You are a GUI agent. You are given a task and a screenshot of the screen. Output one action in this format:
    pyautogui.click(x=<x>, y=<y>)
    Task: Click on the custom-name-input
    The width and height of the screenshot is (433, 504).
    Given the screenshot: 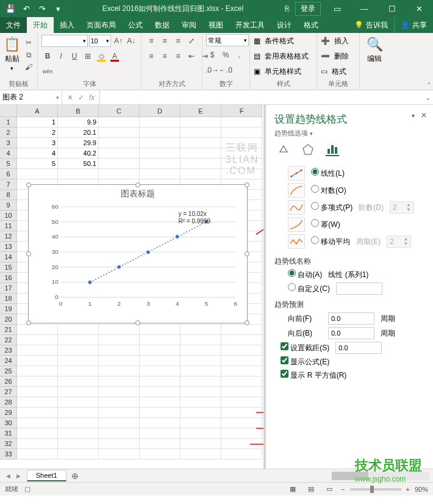 What is the action you would take?
    pyautogui.click(x=359, y=289)
    